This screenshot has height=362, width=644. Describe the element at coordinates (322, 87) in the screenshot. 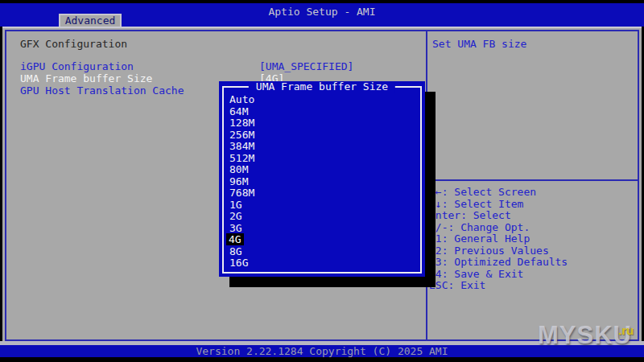

I see `popup-title: UMA Frame buffer Size` at that location.